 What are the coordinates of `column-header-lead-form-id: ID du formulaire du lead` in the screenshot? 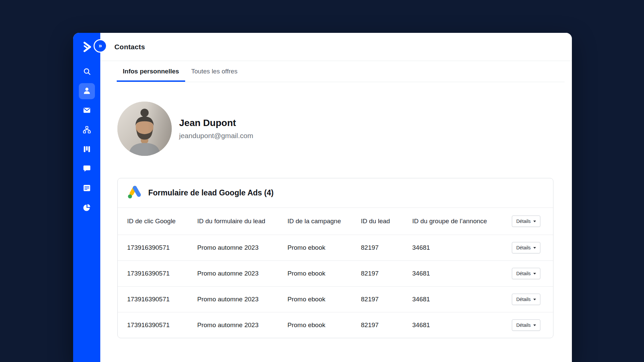 It's located at (242, 221).